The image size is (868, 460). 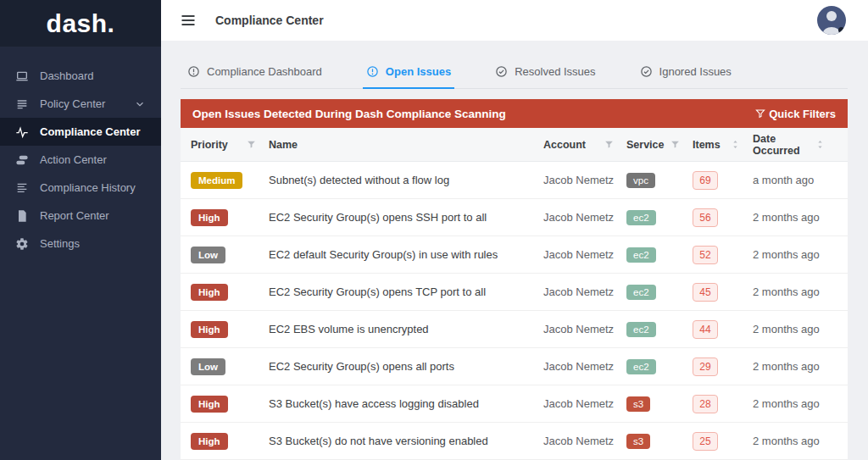 I want to click on history-icon, so click(x=22, y=188).